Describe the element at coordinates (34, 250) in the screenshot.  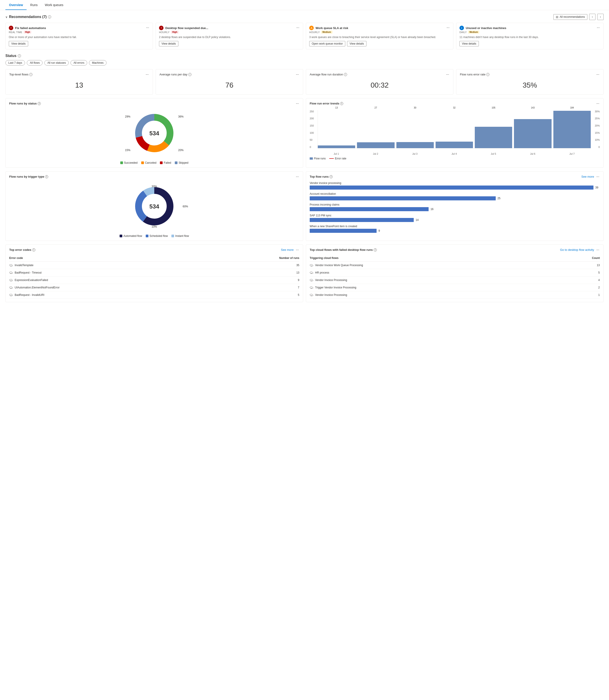
I see `top-error-codes-info-icon: i` at that location.